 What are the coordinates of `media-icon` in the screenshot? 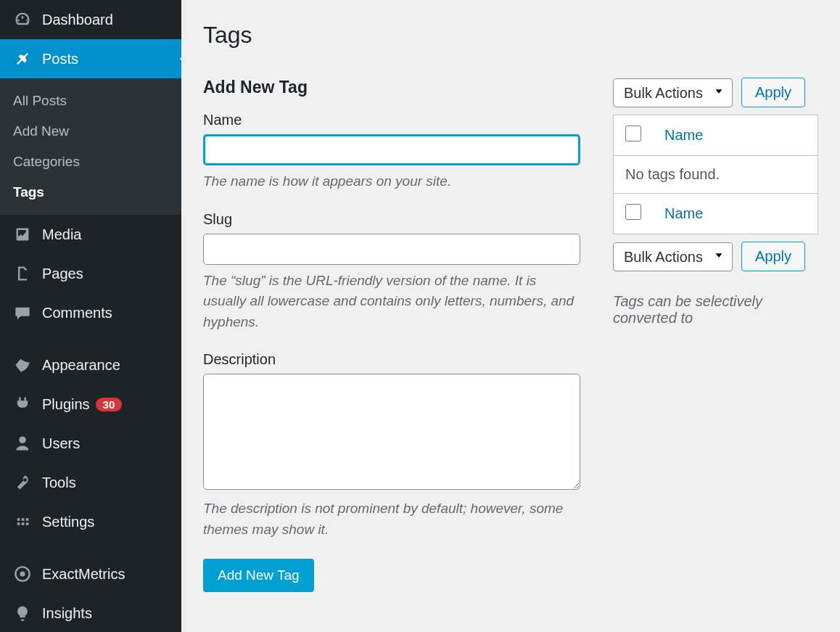 It's located at (22, 234).